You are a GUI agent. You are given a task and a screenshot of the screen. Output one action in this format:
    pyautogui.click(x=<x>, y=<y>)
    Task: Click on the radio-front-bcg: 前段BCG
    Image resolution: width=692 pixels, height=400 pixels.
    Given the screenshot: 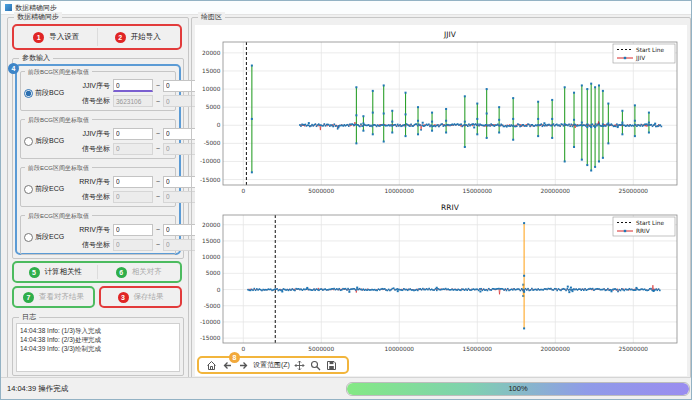 What is the action you would take?
    pyautogui.click(x=48, y=93)
    